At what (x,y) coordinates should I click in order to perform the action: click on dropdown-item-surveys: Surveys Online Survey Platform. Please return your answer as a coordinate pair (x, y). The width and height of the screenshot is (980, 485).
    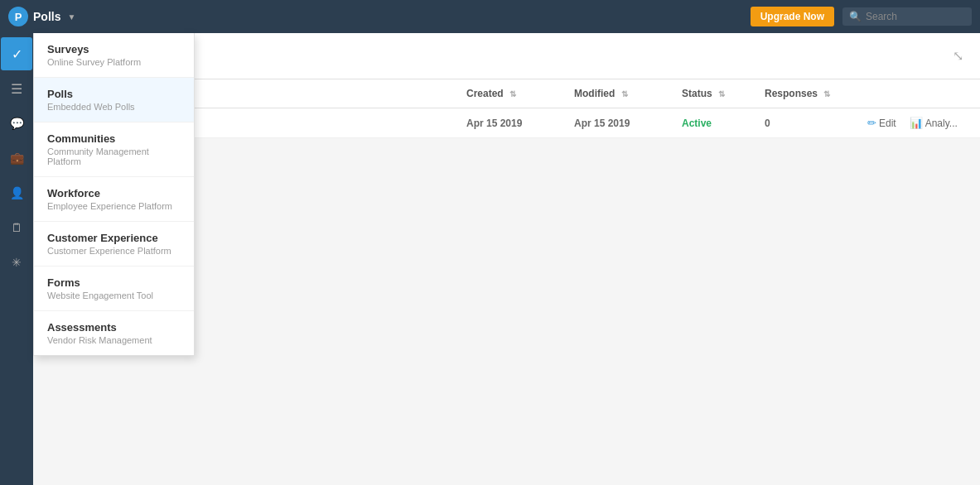
    Looking at the image, I should click on (114, 55).